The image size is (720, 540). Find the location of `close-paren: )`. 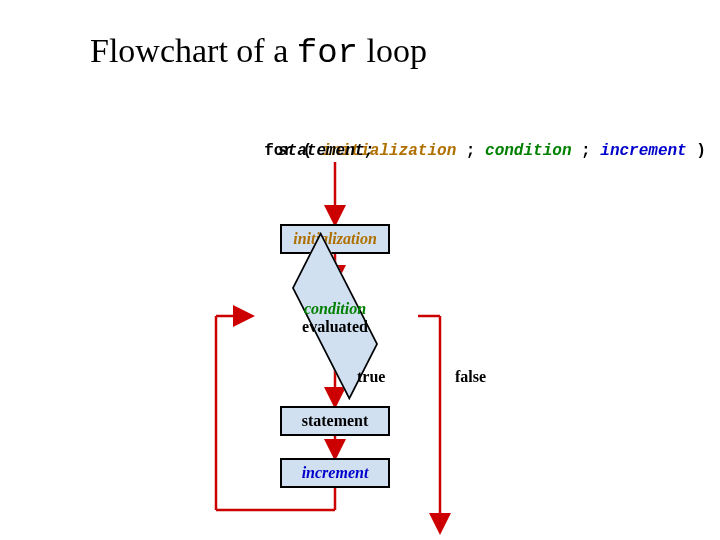

close-paren: ) is located at coordinates (696, 151).